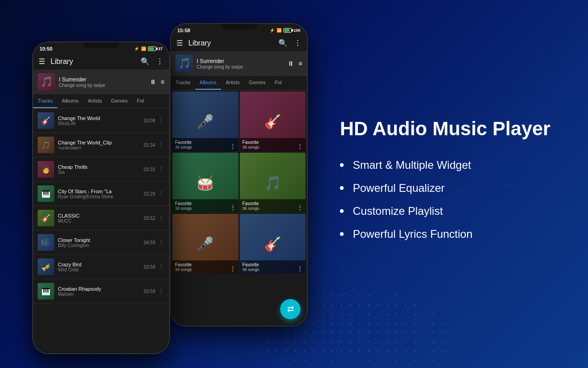 Image resolution: width=588 pixels, height=368 pixels. Describe the element at coordinates (273, 183) in the screenshot. I see `album-item-4: 🎵 Favorite 36 songs ⋮` at that location.